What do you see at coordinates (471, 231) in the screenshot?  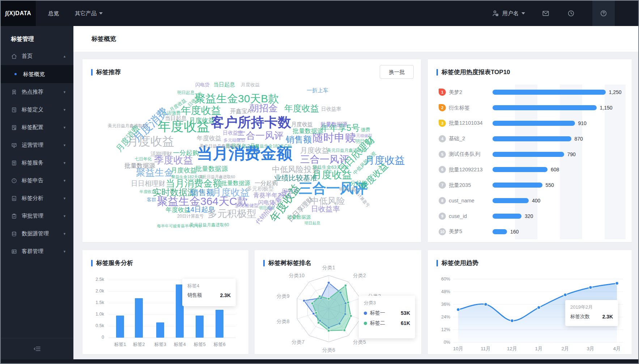 I see `top10-label: 美梦5` at bounding box center [471, 231].